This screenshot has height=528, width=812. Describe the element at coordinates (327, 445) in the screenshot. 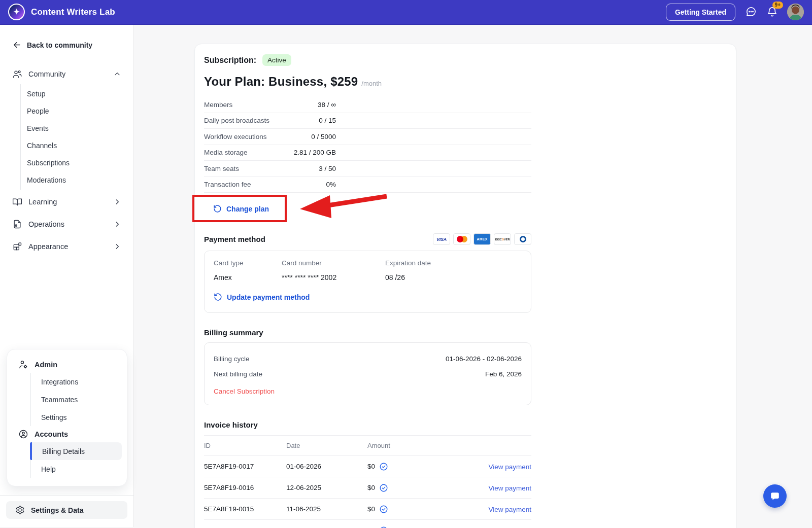

I see `date-column-header: Date` at that location.